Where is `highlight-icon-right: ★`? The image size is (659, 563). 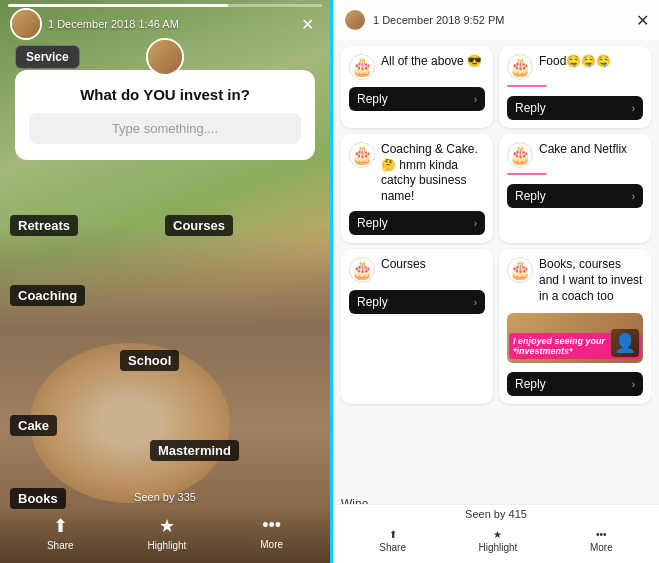 highlight-icon-right: ★ is located at coordinates (498, 534).